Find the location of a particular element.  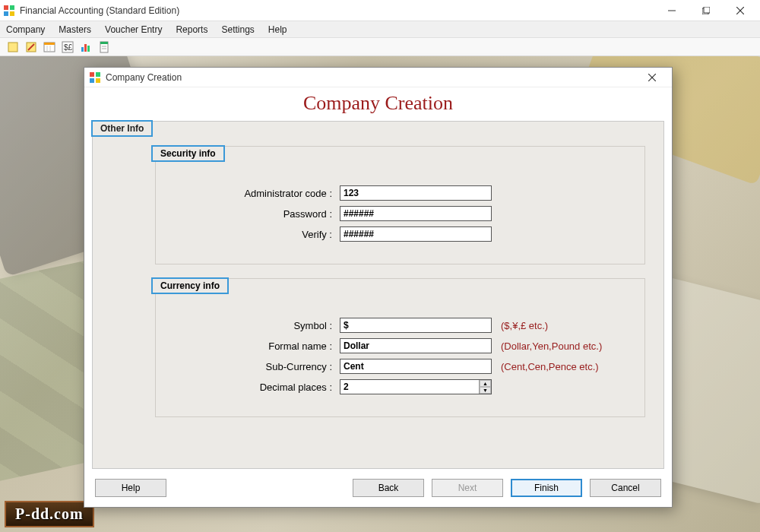

input-admin-code is located at coordinates (416, 193).